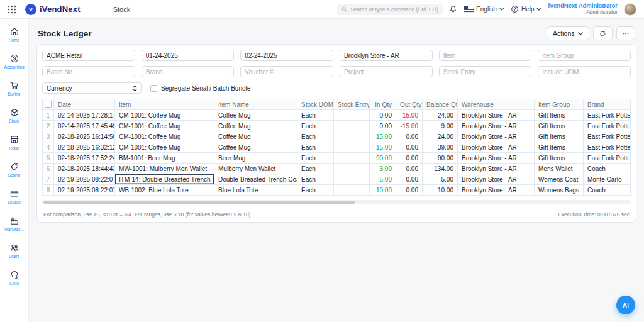  I want to click on row-index: 4, so click(48, 147).